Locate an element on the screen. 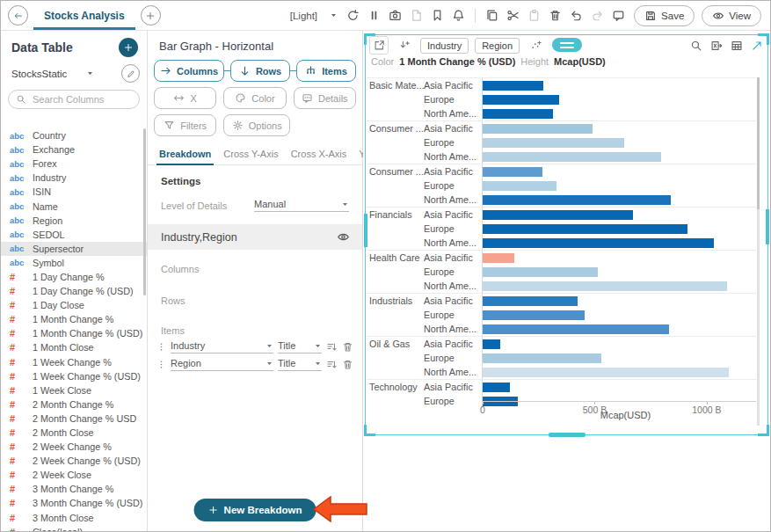  bar-basicmate-asiapacific is located at coordinates (513, 86).